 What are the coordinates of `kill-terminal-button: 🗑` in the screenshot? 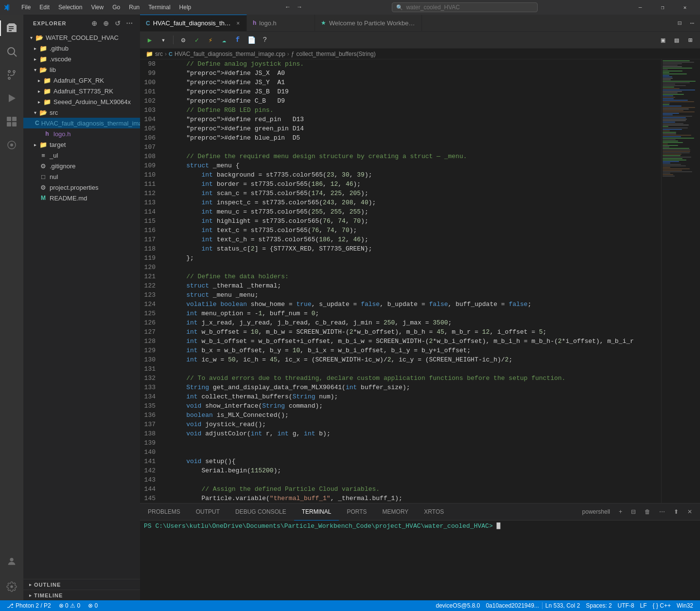 It's located at (648, 512).